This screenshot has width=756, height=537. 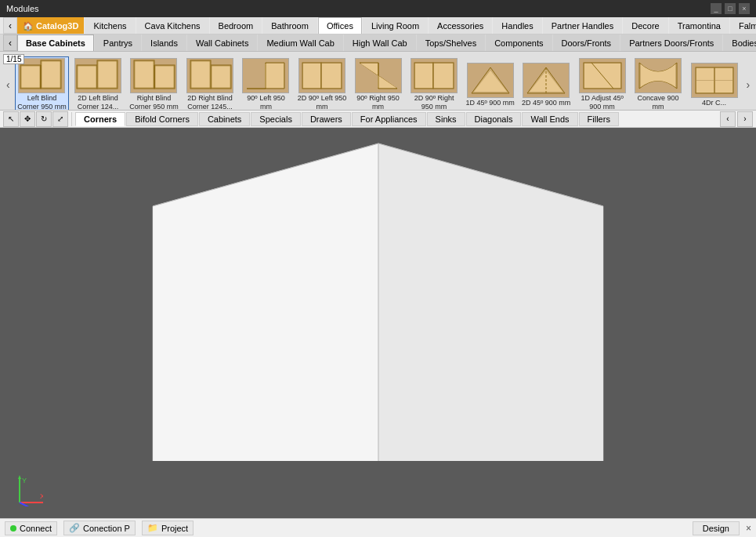 What do you see at coordinates (599, 119) in the screenshot?
I see `filter-tab-fillers: Fillers` at bounding box center [599, 119].